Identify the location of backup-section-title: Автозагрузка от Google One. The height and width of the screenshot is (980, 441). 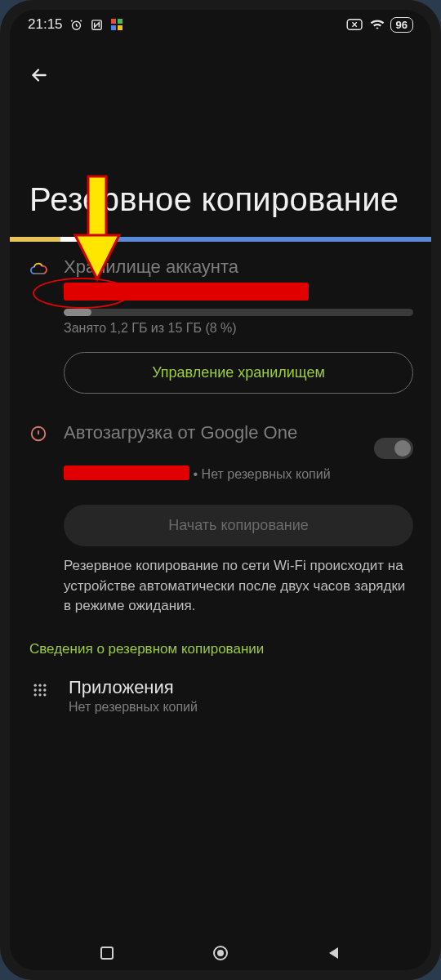
(213, 433).